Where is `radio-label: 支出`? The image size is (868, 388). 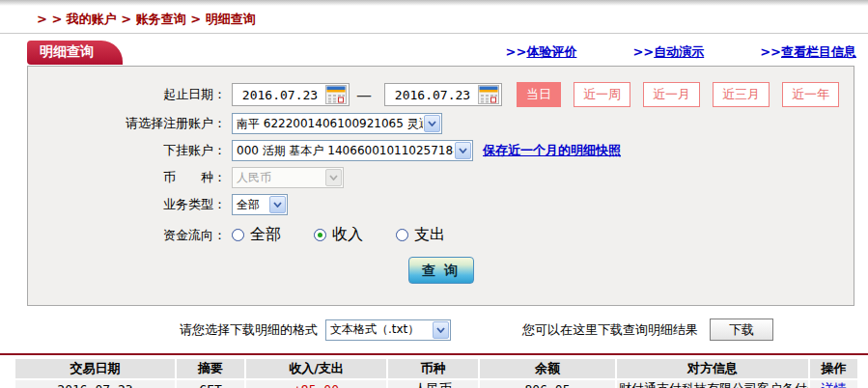
radio-label: 支出 is located at coordinates (430, 236).